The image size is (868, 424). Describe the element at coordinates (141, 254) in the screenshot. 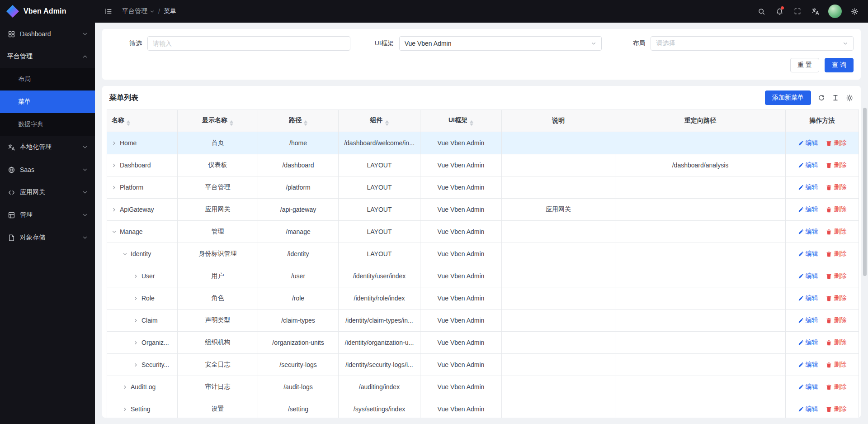

I see `row-name-label: Identity` at that location.